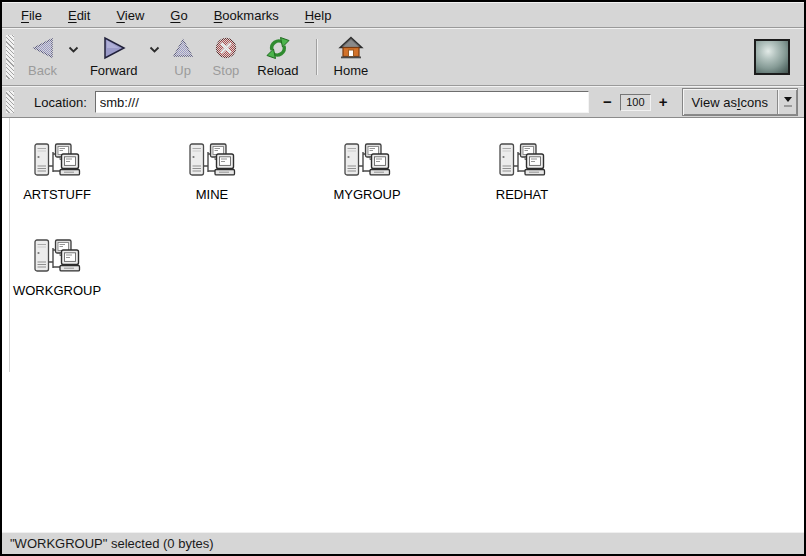  What do you see at coordinates (636, 102) in the screenshot?
I see `zoom-controls: − 100 +` at bounding box center [636, 102].